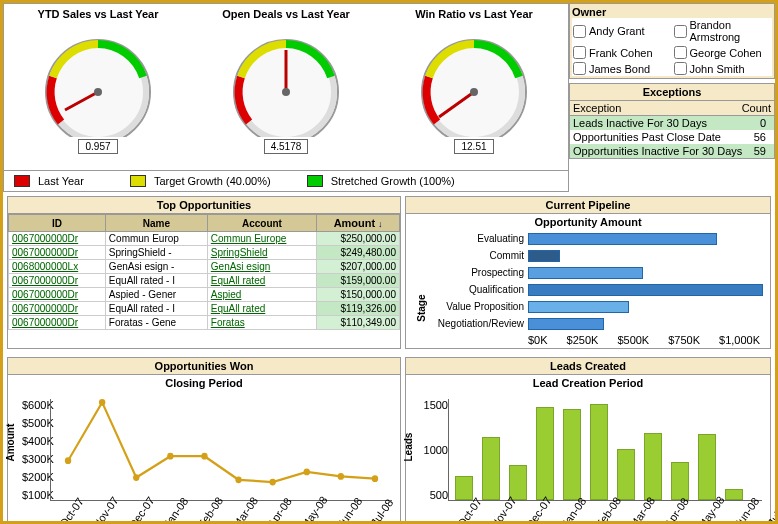 This screenshot has width=778, height=524. What do you see at coordinates (434, 405) in the screenshot?
I see `axis-tick: 1500` at bounding box center [434, 405].